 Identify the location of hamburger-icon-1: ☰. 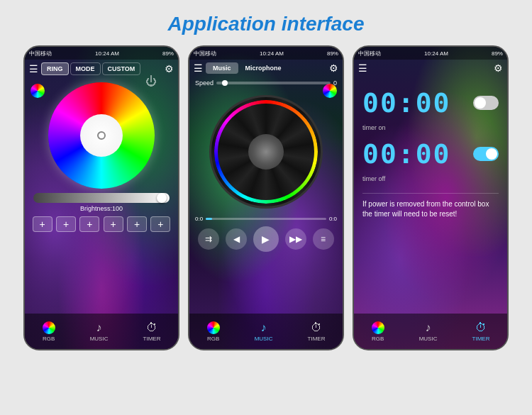
(34, 69).